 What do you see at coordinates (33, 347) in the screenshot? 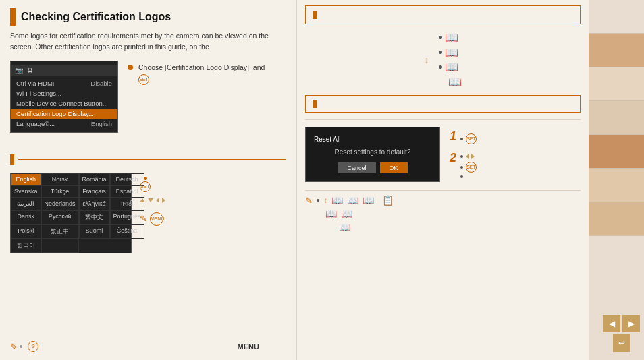
I see `settings-sym-bottom: ⚙` at bounding box center [33, 347].